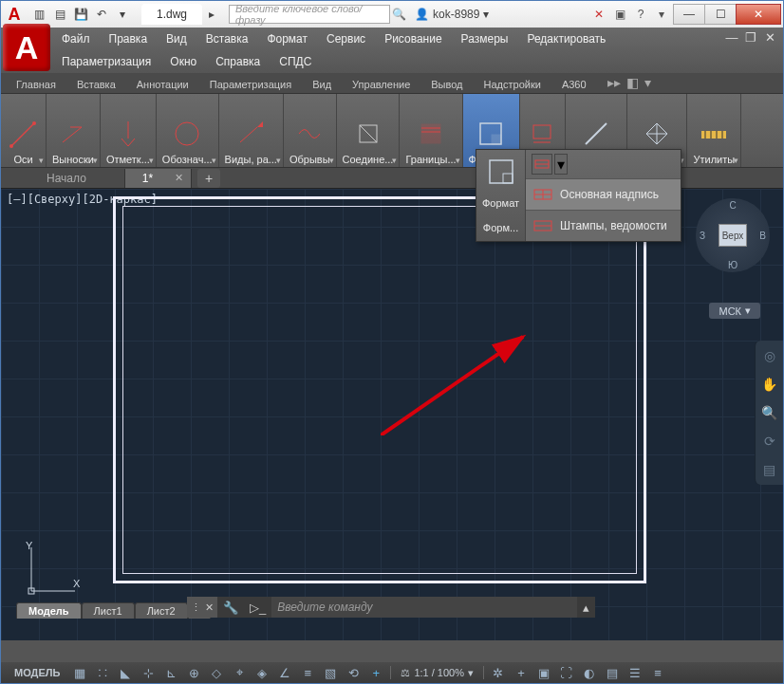 This screenshot has height=684, width=784. I want to click on menu-dim: Размеры, so click(485, 40).